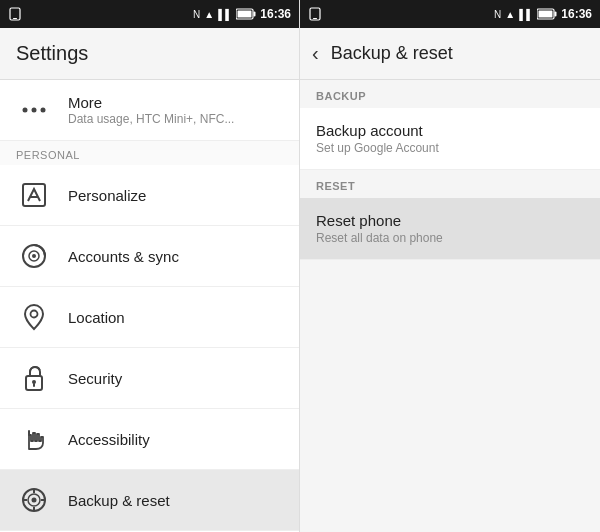  What do you see at coordinates (576, 14) in the screenshot?
I see `right-status-time: 16:36` at bounding box center [576, 14].